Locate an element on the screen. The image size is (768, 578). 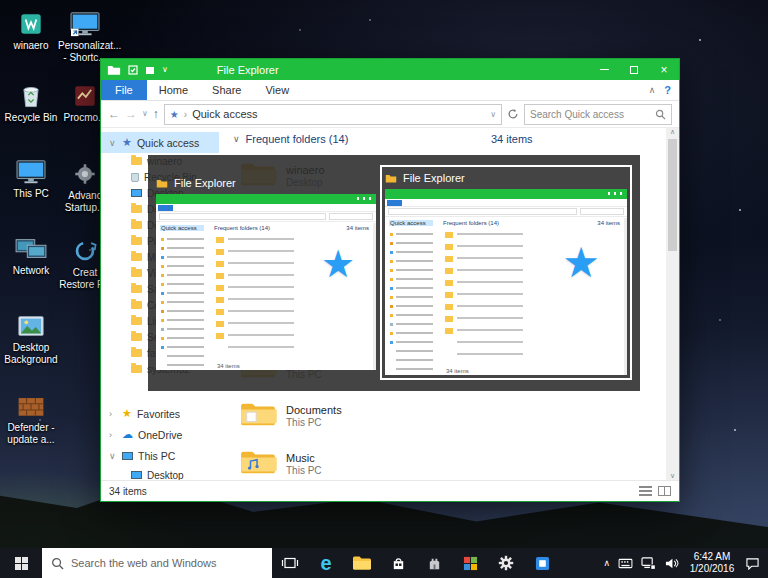
taskbar-blue-app-button is located at coordinates (542, 563).